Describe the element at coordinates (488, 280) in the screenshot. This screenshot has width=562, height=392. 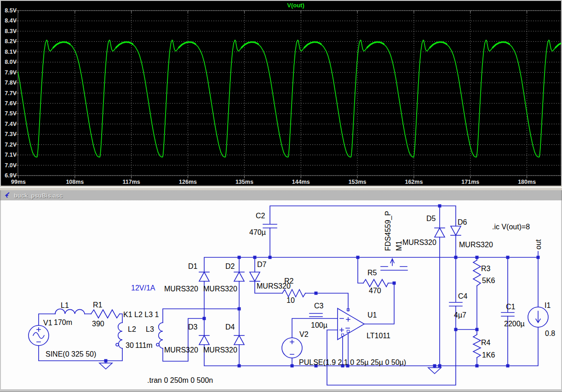
I see `r3-value: 5K6` at that location.